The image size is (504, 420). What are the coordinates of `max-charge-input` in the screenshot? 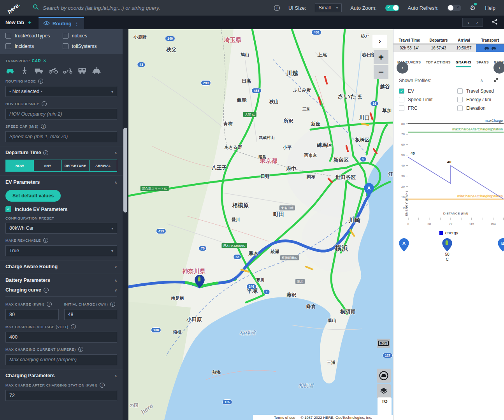 It's located at (32, 315).